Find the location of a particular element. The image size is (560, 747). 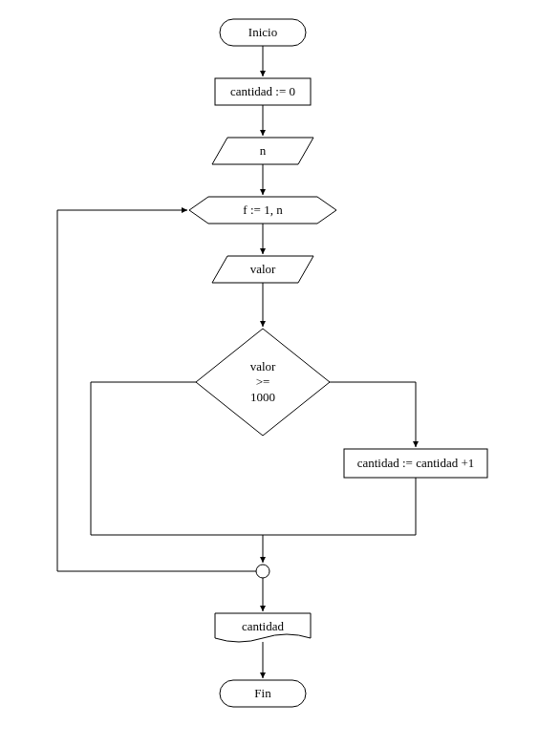

start-label: Inicio is located at coordinates (263, 32).